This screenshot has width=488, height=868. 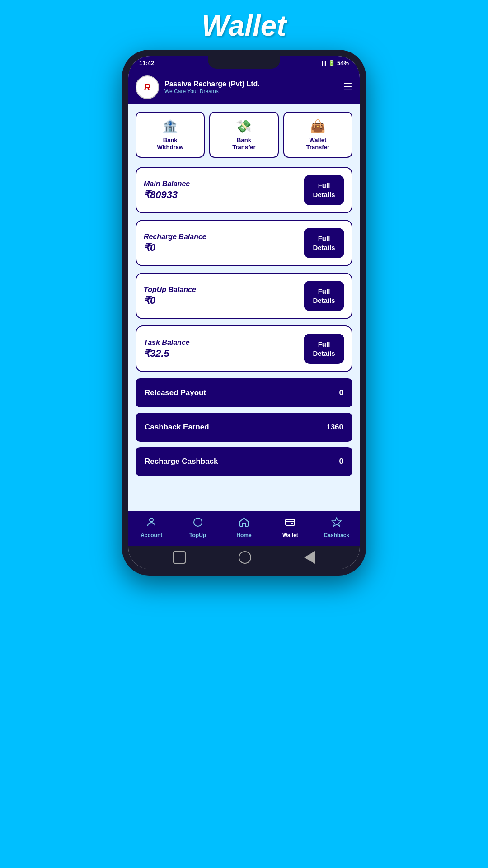 I want to click on account-nav-icon, so click(x=151, y=524).